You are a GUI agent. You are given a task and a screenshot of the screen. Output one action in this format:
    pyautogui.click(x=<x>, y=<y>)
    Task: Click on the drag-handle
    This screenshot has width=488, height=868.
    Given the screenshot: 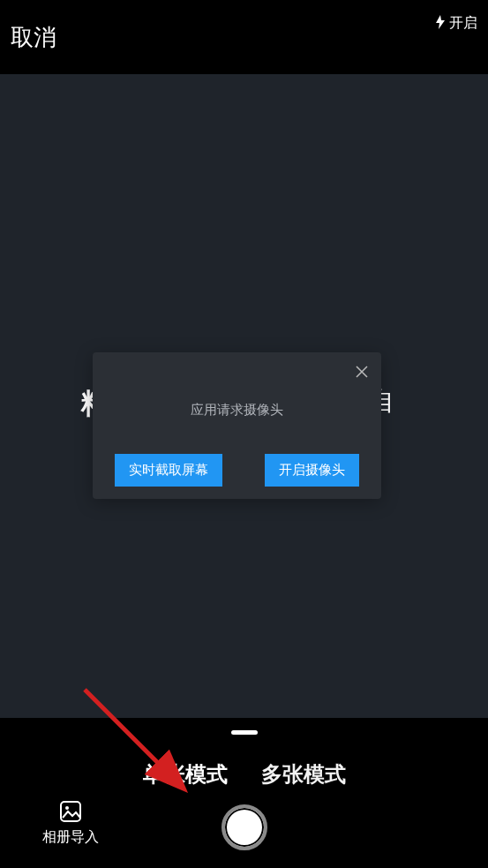 What is the action you would take?
    pyautogui.click(x=244, y=733)
    